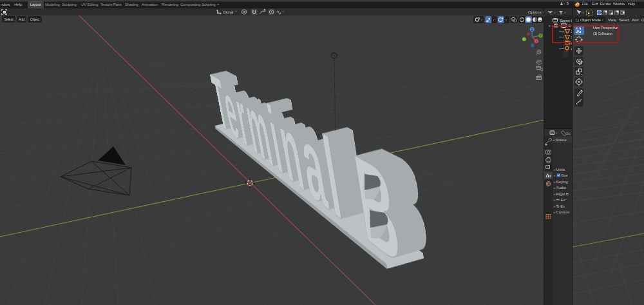 This screenshot has width=644, height=305. Describe the element at coordinates (560, 140) in the screenshot. I see `svg-text: ▾ Scene` at that location.